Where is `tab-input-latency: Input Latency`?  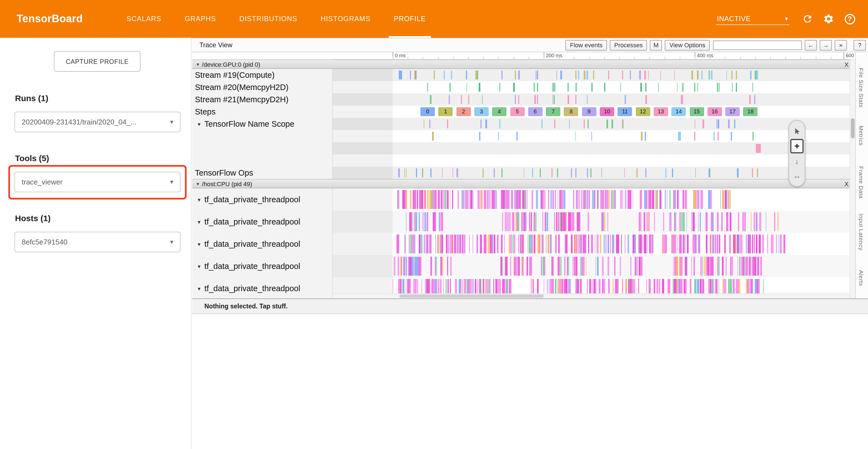
tab-input-latency: Input Latency is located at coordinates (861, 232).